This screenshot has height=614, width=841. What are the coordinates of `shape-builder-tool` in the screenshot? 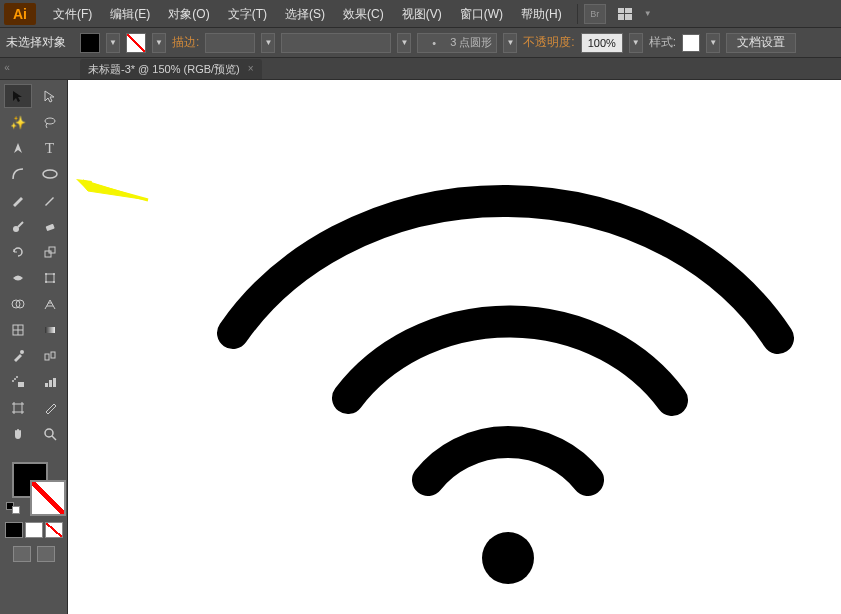 It's located at (18, 304).